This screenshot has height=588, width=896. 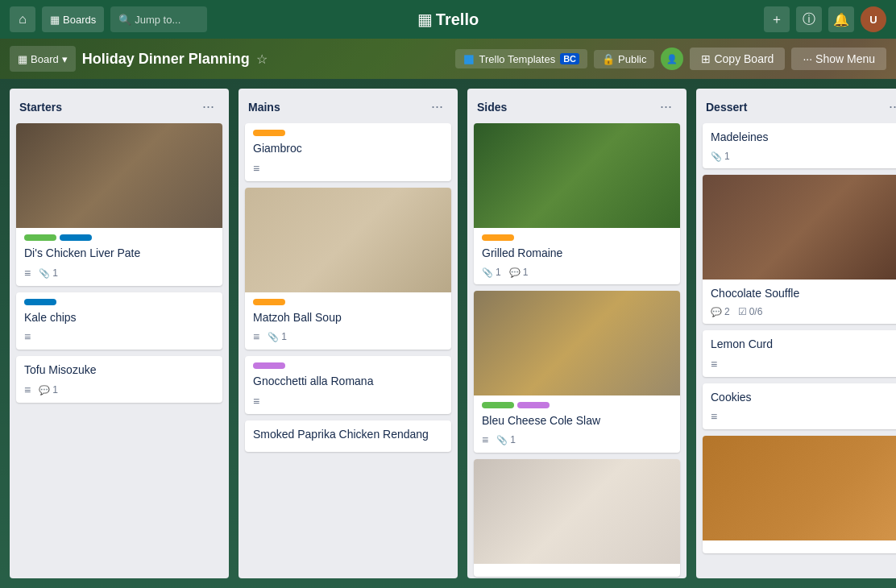 I want to click on card-title-kale-chips: Kale chips, so click(x=119, y=318).